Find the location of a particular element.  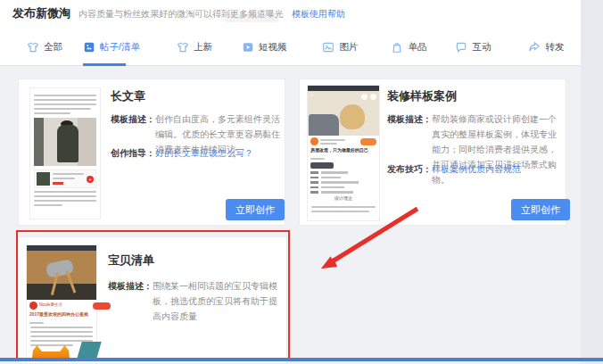

tips-label: 发布技巧： is located at coordinates (409, 170).